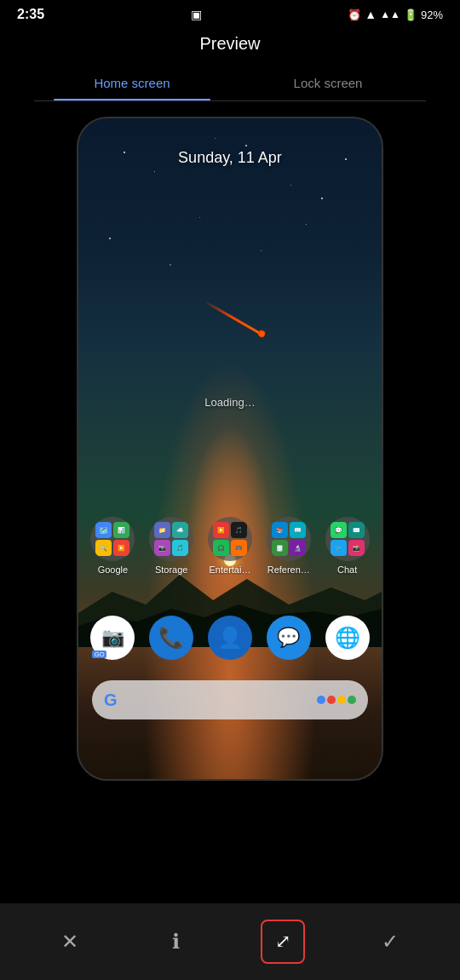 Image resolution: width=460 pixels, height=980 pixels. Describe the element at coordinates (336, 700) in the screenshot. I see `google-dots` at that location.